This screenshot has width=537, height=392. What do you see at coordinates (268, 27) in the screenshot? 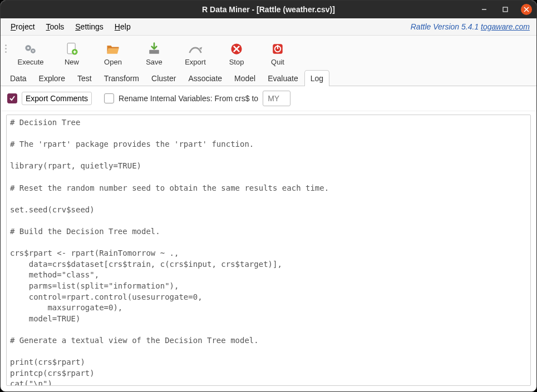
I see `menubar: Project Tools Settings Help Rattle Versi…` at bounding box center [268, 27].